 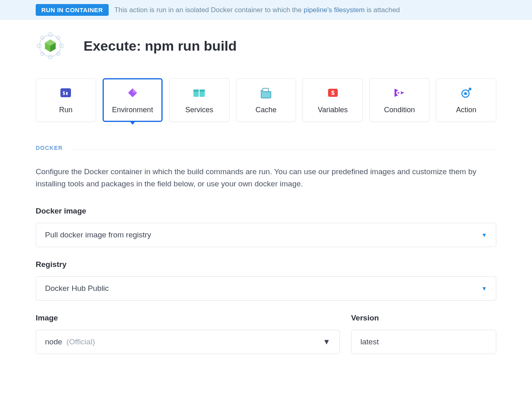 What do you see at coordinates (266, 93) in the screenshot?
I see `folder-icon` at bounding box center [266, 93].